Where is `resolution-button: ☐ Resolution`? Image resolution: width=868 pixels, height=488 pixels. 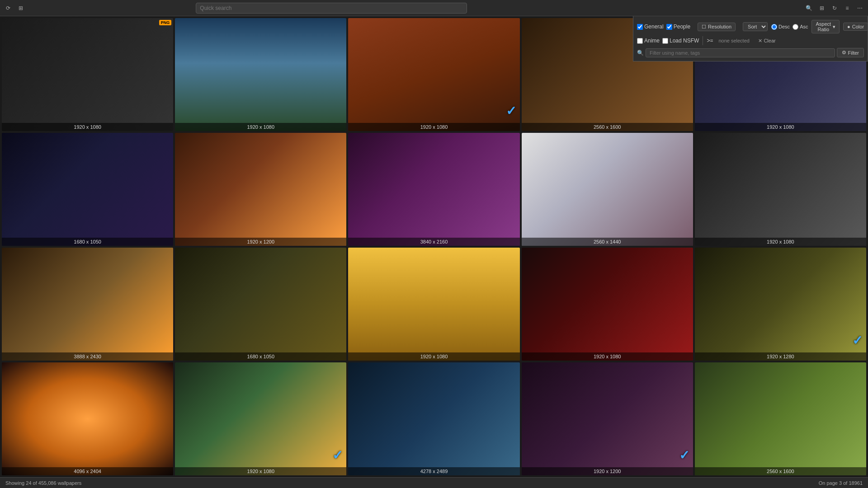 resolution-button: ☐ Resolution is located at coordinates (717, 27).